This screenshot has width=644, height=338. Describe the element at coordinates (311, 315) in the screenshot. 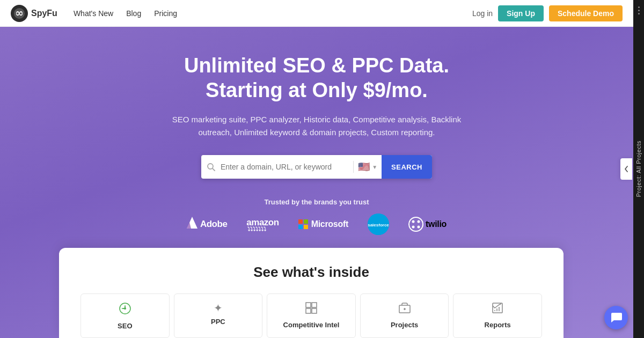

I see `feature-tabs: SEO ✦ PPC Competitive Intel` at that location.